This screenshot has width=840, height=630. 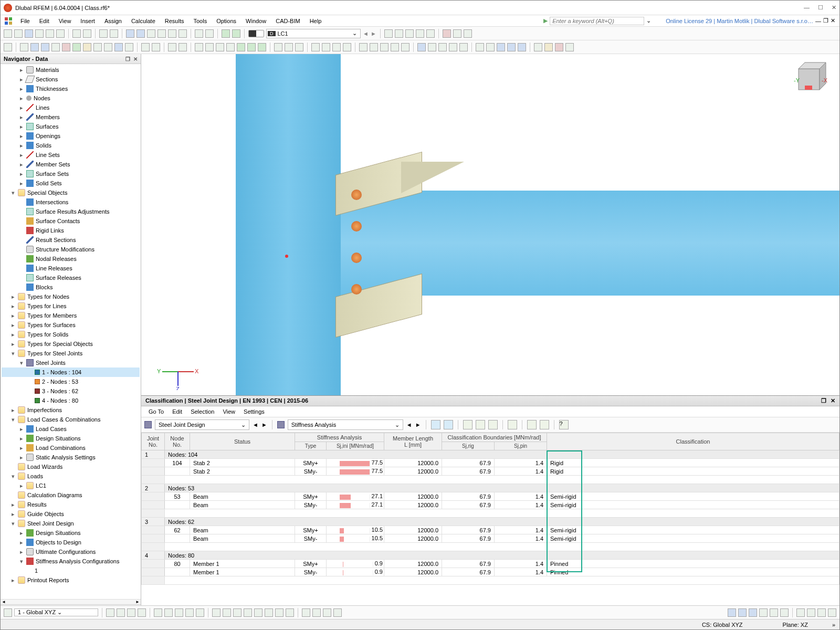 What do you see at coordinates (70, 486) in the screenshot?
I see `tree-item: ▸LC1` at bounding box center [70, 486].